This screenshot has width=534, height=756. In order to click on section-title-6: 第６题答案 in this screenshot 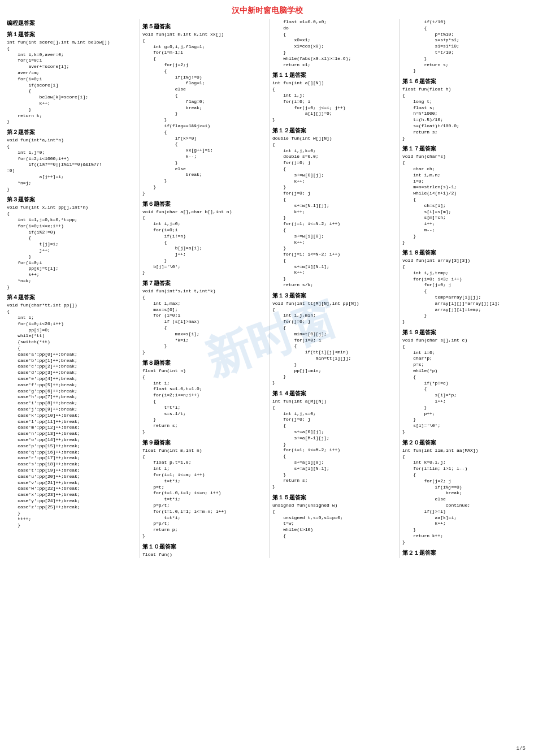, I will do `click(205, 204)`.